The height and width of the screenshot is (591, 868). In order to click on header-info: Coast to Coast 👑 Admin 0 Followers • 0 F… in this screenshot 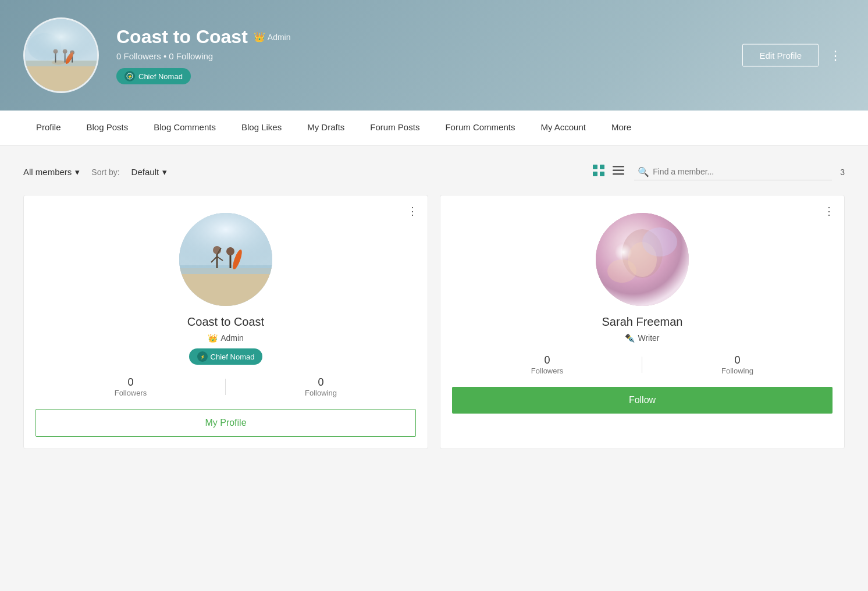, I will do `click(481, 55)`.